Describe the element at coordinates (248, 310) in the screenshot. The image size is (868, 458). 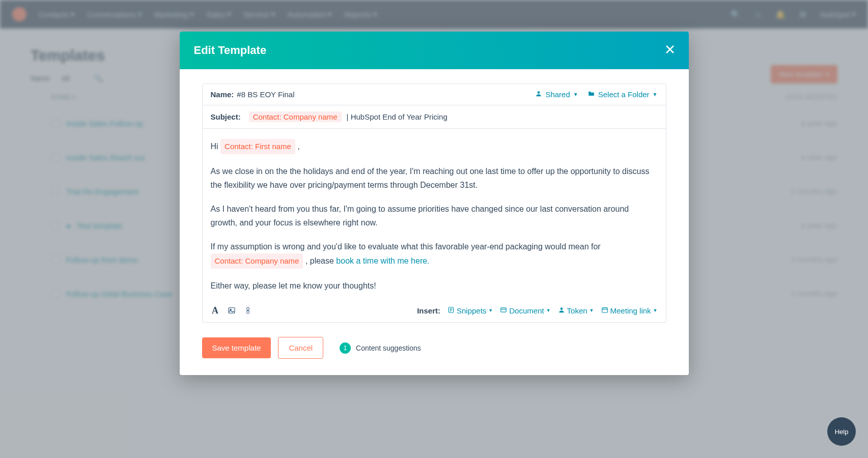
I see `link-icon` at that location.